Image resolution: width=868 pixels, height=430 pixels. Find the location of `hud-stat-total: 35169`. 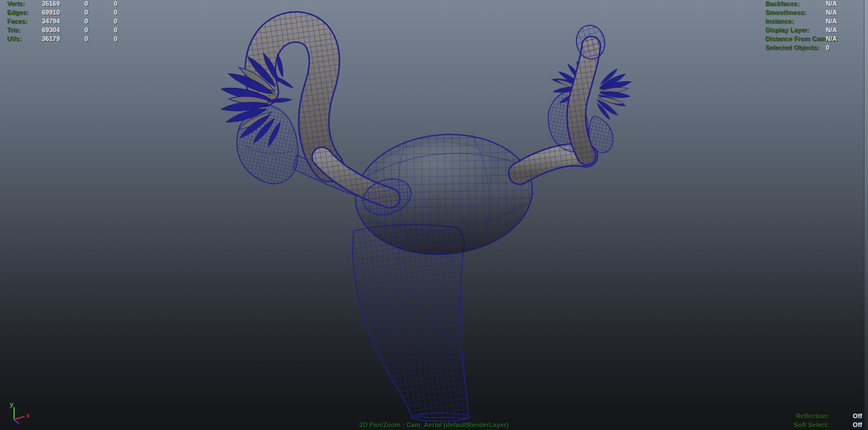

hud-stat-total: 35169 is located at coordinates (49, 4).